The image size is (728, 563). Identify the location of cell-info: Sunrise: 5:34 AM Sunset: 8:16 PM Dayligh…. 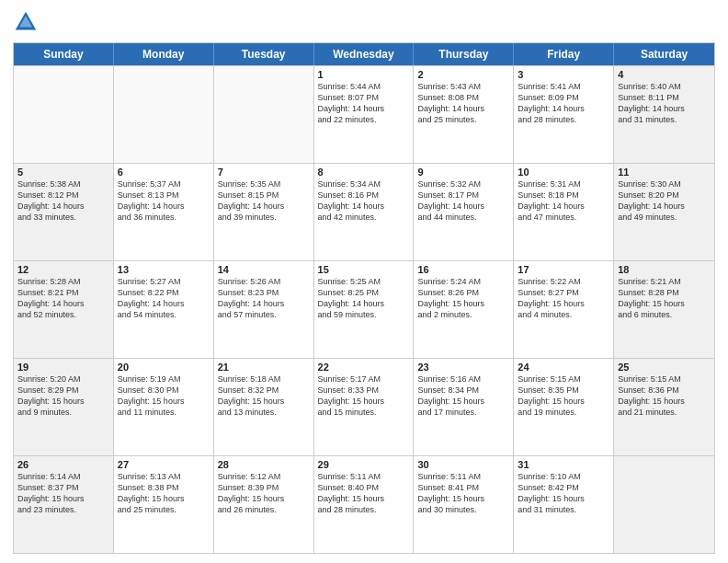
(364, 201).